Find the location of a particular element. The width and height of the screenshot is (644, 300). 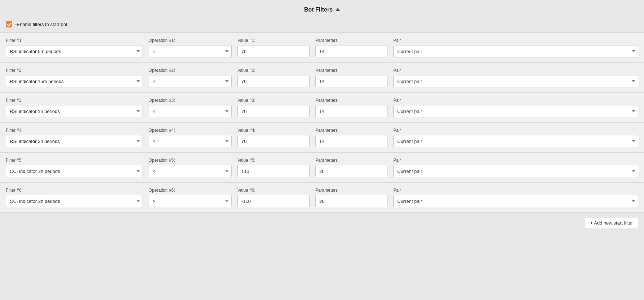

operation-select-5: <><=>== is located at coordinates (190, 171).